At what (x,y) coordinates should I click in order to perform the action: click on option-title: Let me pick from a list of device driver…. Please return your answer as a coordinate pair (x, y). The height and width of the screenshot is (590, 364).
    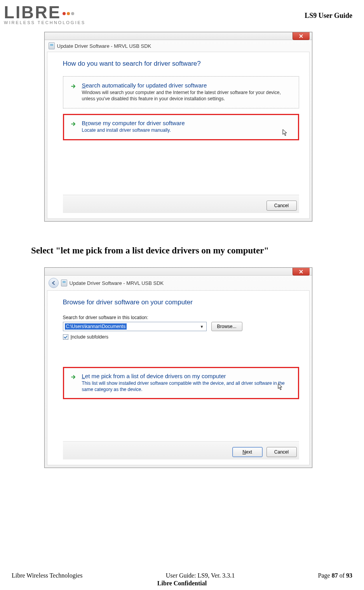
    Looking at the image, I should click on (187, 376).